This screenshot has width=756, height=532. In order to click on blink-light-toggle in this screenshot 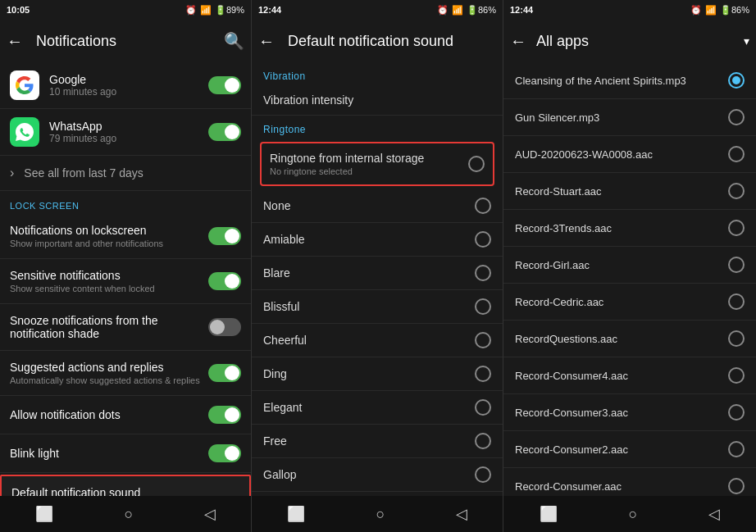, I will do `click(225, 453)`.